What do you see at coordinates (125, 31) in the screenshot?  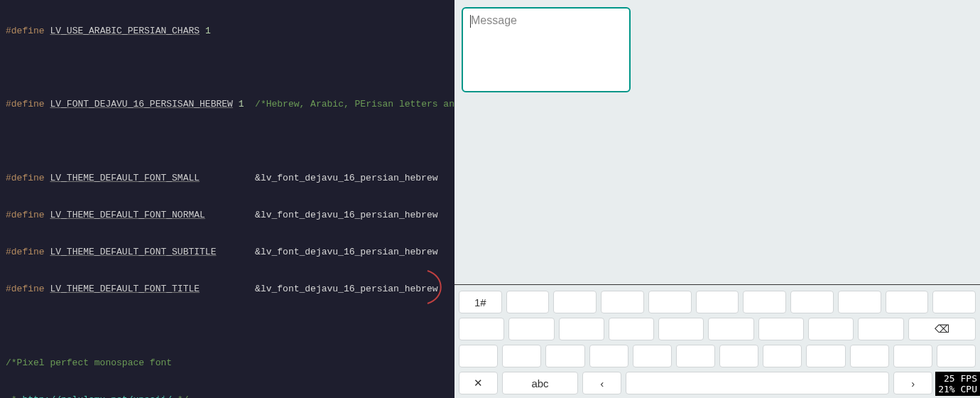 I see `code-macro: LV_USE_ARABIC_PERSIAN_CHARS` at bounding box center [125, 31].